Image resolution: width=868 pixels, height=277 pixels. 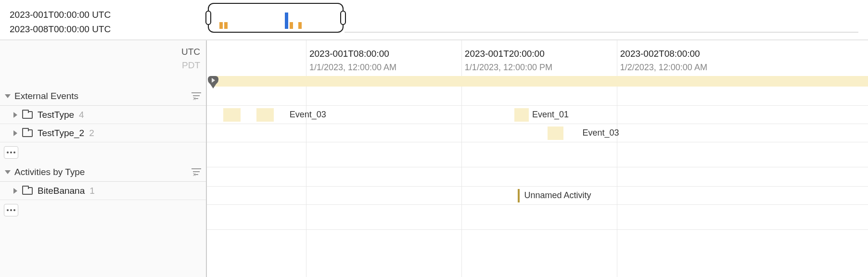 I want to click on minimap, so click(x=276, y=18).